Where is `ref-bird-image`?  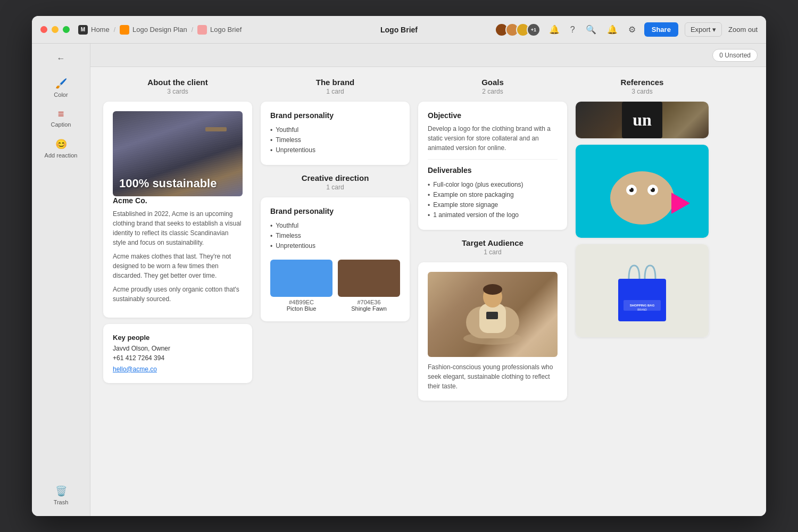
ref-bird-image is located at coordinates (642, 192).